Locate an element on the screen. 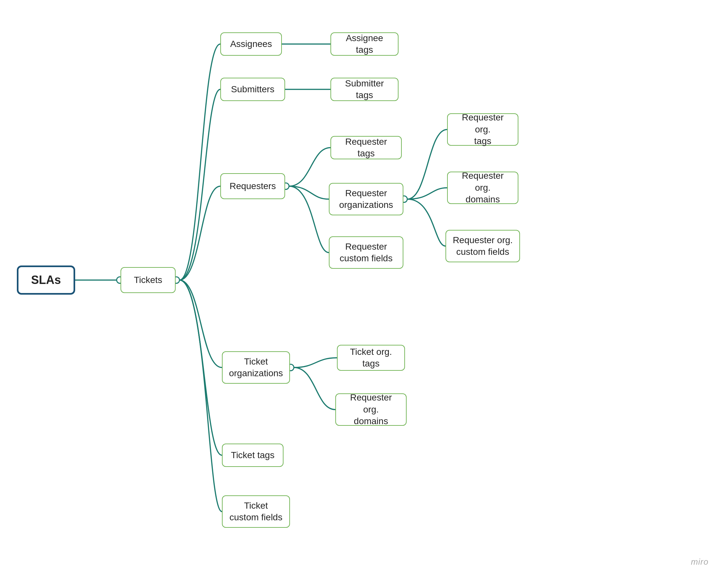  ticket-tags-label: Ticket tags is located at coordinates (252, 455).